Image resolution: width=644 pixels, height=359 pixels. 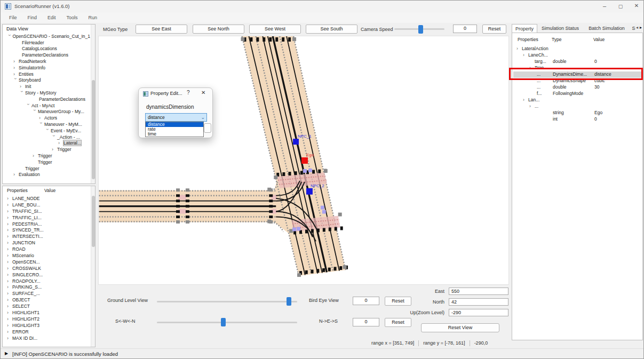 What do you see at coordinates (47, 74) in the screenshot?
I see `tree-row: ›Entities` at bounding box center [47, 74].